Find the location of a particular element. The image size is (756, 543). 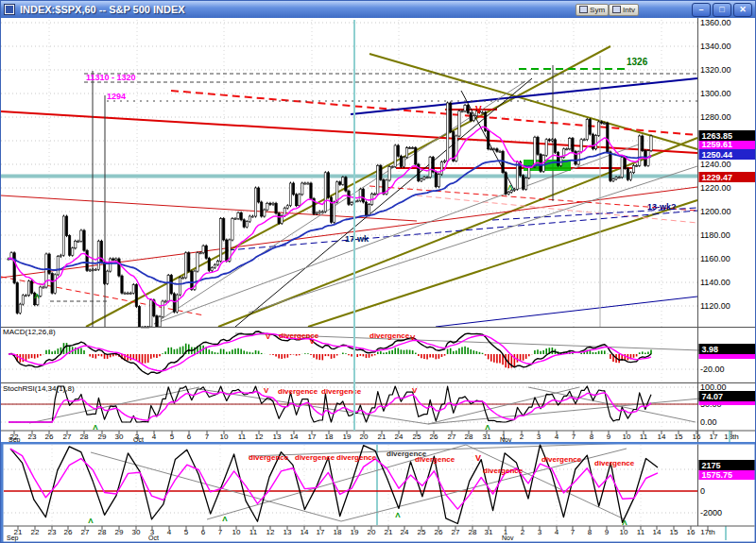

date-label: 11 is located at coordinates (242, 436).